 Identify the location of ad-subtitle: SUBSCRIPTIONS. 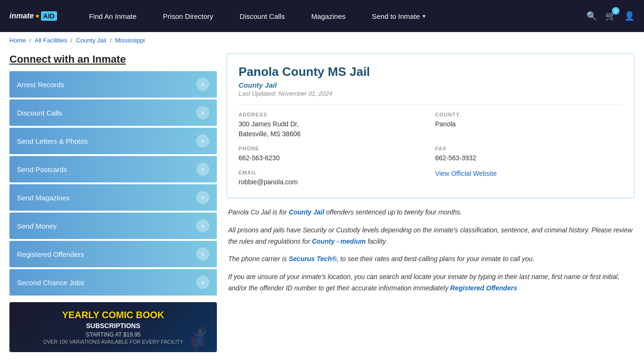
(113, 326).